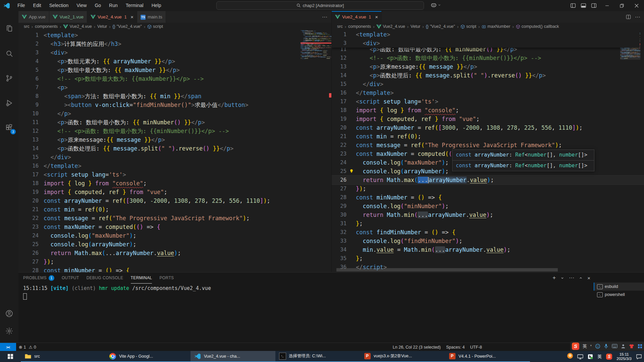 The image size is (644, 362). Describe the element at coordinates (175, 244) in the screenshot. I see `code-line: 25 console.log(arrayNumber);` at that location.